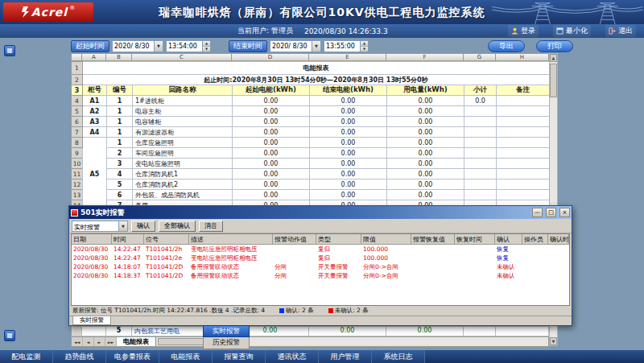  What do you see at coordinates (100, 341) in the screenshot?
I see `tab-next-icon: ►` at bounding box center [100, 341].